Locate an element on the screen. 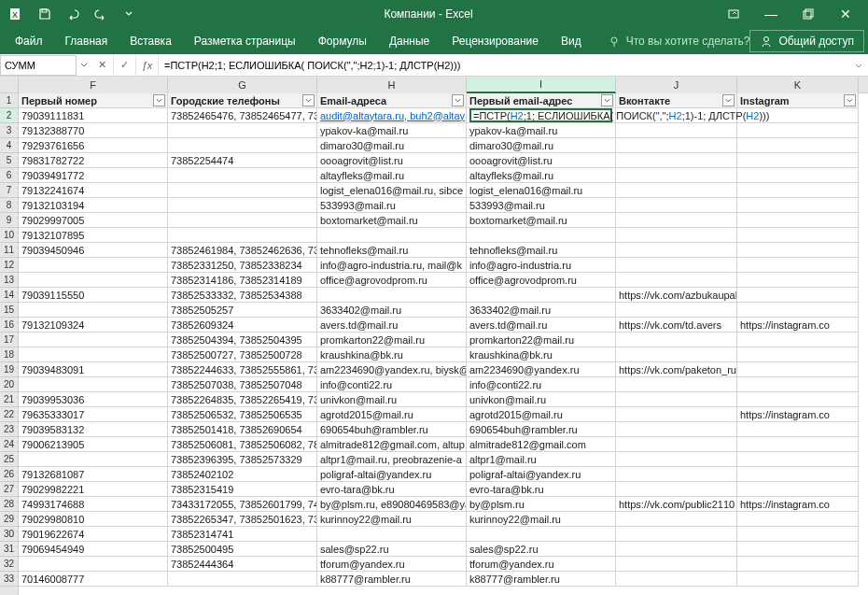 The height and width of the screenshot is (595, 868). table-cell: 73852533332, 73852534388 is located at coordinates (243, 295).